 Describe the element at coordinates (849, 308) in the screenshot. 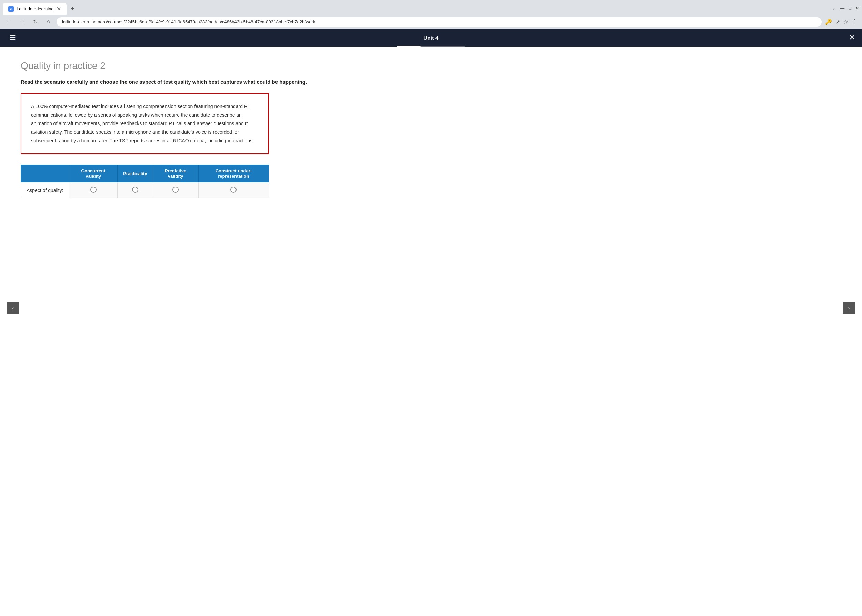

I see `right-arrow-icon: ›` at that location.